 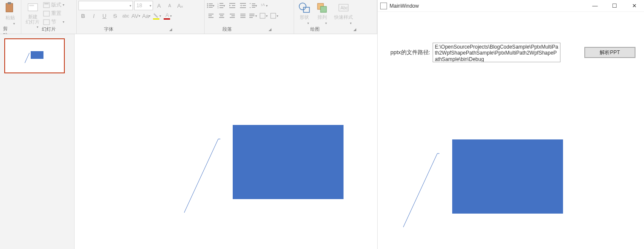 What do you see at coordinates (634, 6) in the screenshot?
I see `close-icon: ✕` at bounding box center [634, 6].